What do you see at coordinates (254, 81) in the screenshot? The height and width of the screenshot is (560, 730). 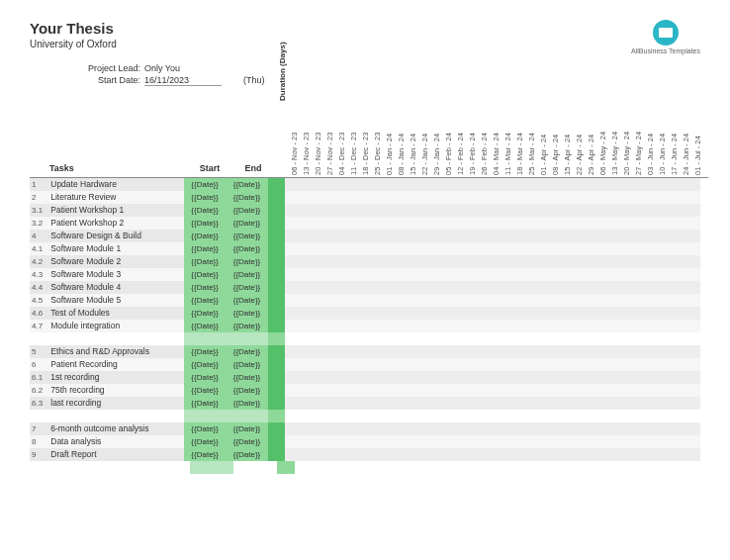 I see `start-date-day: (Thu)` at bounding box center [254, 81].